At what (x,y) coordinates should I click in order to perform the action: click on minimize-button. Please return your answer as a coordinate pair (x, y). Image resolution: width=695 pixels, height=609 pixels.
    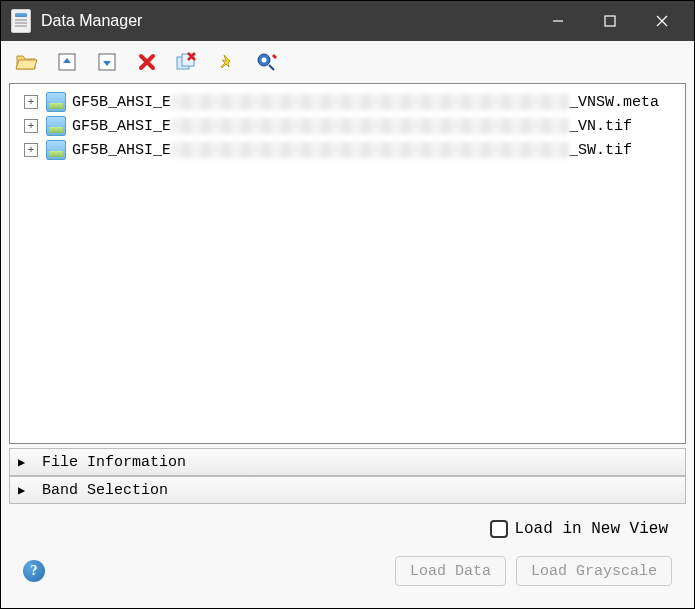
    Looking at the image, I should click on (558, 21).